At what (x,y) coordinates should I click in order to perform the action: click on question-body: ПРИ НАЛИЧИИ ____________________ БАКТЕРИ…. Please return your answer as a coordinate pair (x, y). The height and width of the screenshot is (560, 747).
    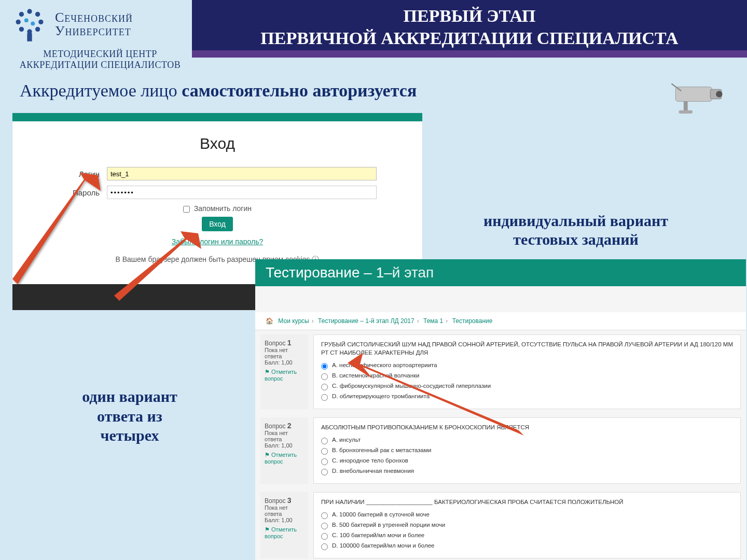
    Looking at the image, I should click on (527, 525).